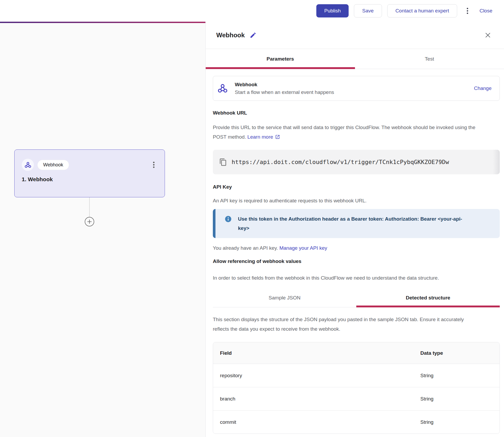  Describe the element at coordinates (53, 165) in the screenshot. I see `node-type-chip: Webhook` at that location.